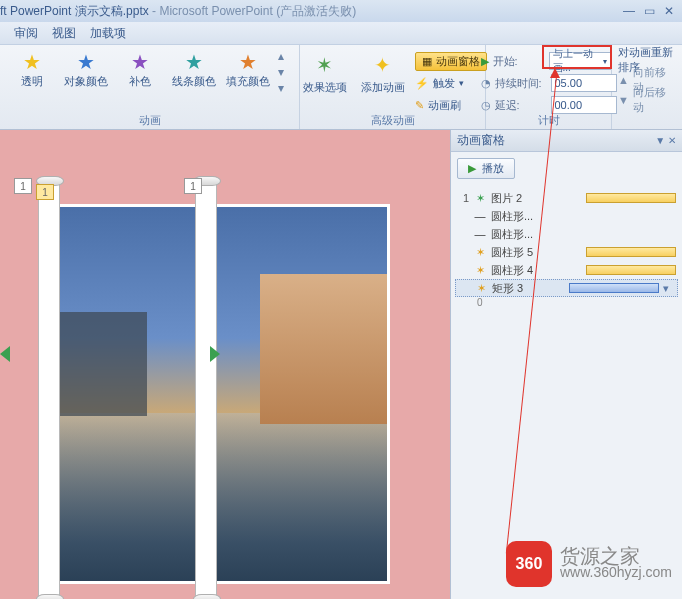  Describe the element at coordinates (647, 100) in the screenshot. I see `move-later-button: ▼向后移动` at that location.